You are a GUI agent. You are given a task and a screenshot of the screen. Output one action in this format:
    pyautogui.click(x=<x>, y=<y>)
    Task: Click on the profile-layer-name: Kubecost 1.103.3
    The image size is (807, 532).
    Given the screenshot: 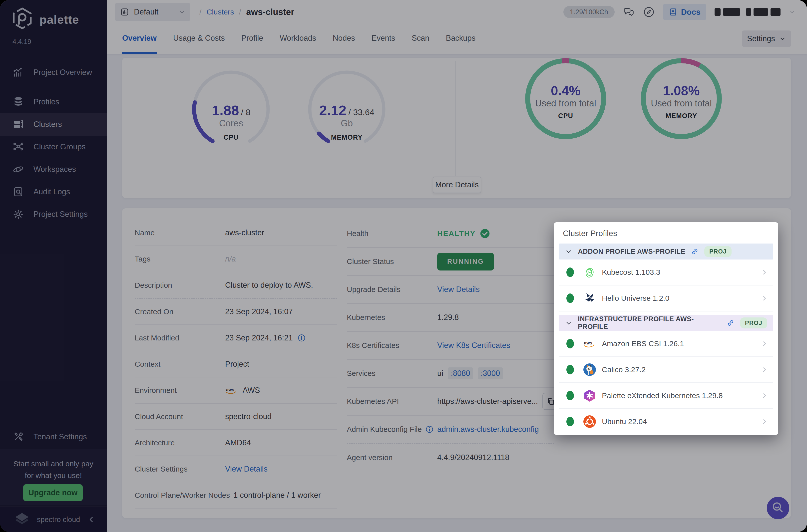 What is the action you would take?
    pyautogui.click(x=631, y=272)
    